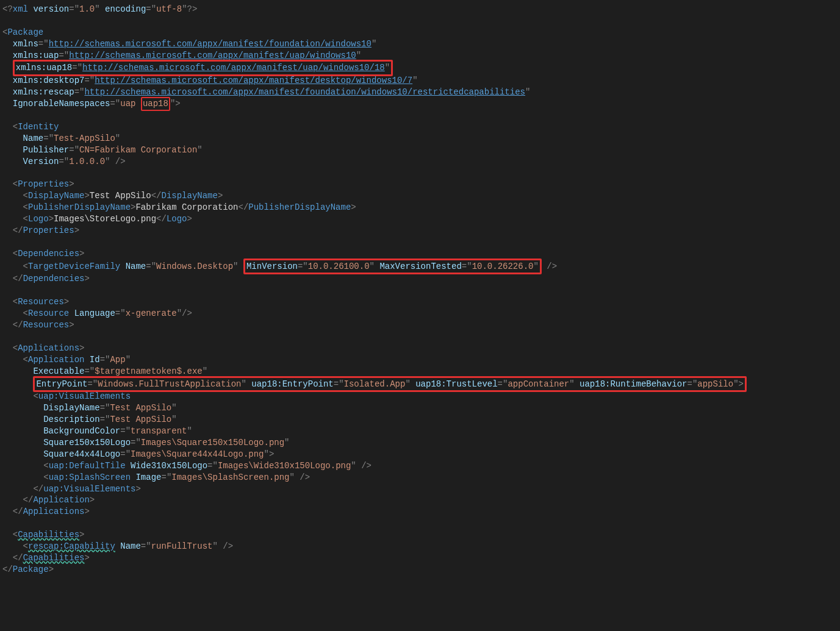 The width and height of the screenshot is (840, 631). I want to click on attr-wide310: Wide310x150Logo, so click(169, 466).